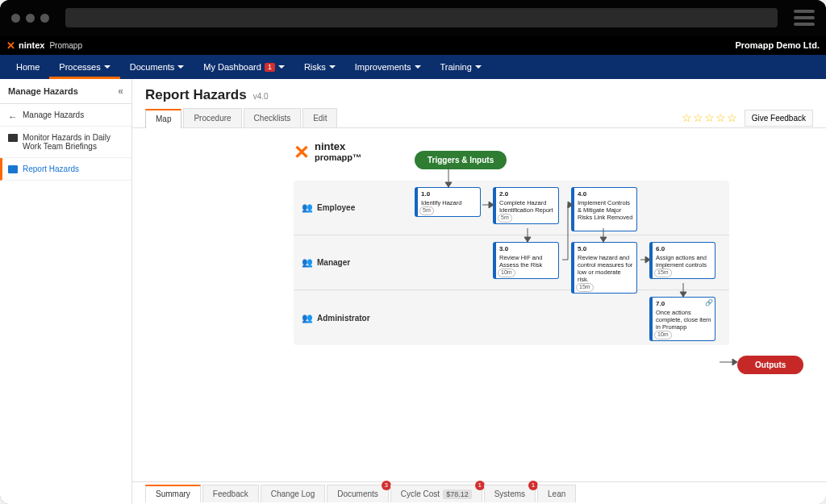 The image size is (826, 504). What do you see at coordinates (479, 118) in the screenshot?
I see `tab-row: MapProcedureChecklistsEdit ☆☆☆☆☆ Give Fe…` at bounding box center [479, 118].